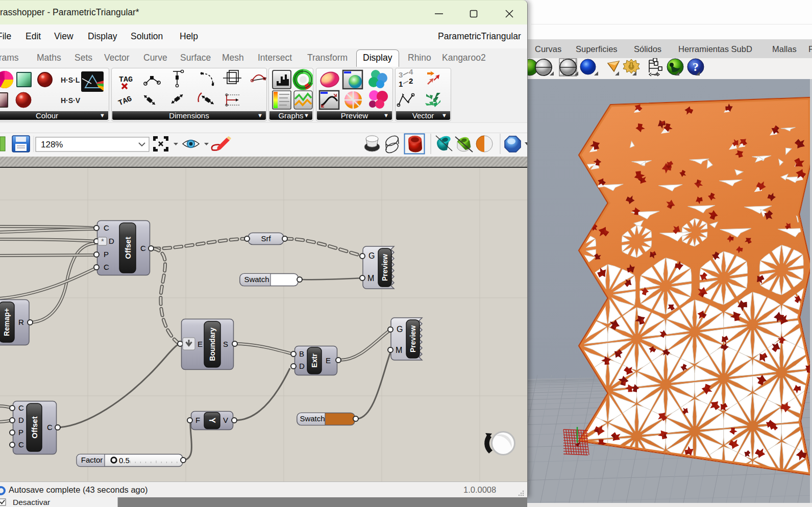 The image size is (812, 507). I want to click on svg-text: 2, so click(411, 81).